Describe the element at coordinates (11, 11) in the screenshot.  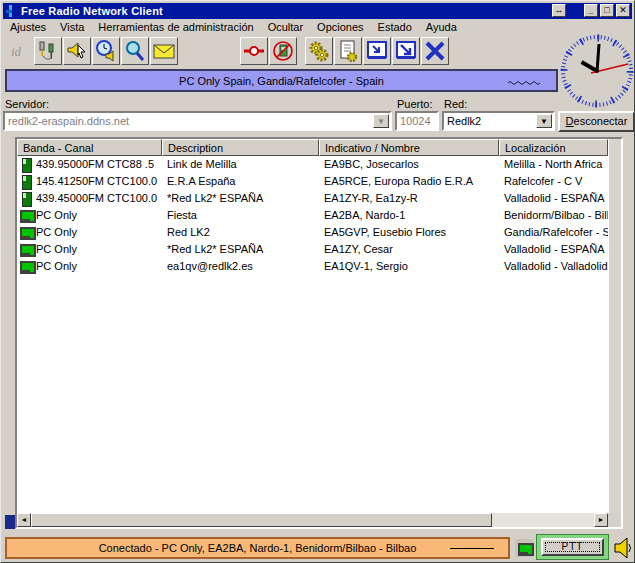
I see `app-icon` at that location.